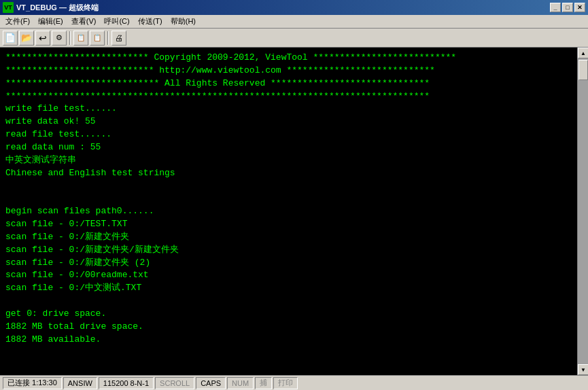 This screenshot has width=588, height=390. What do you see at coordinates (81, 38) in the screenshot?
I see `copy-button: 📋` at bounding box center [81, 38].